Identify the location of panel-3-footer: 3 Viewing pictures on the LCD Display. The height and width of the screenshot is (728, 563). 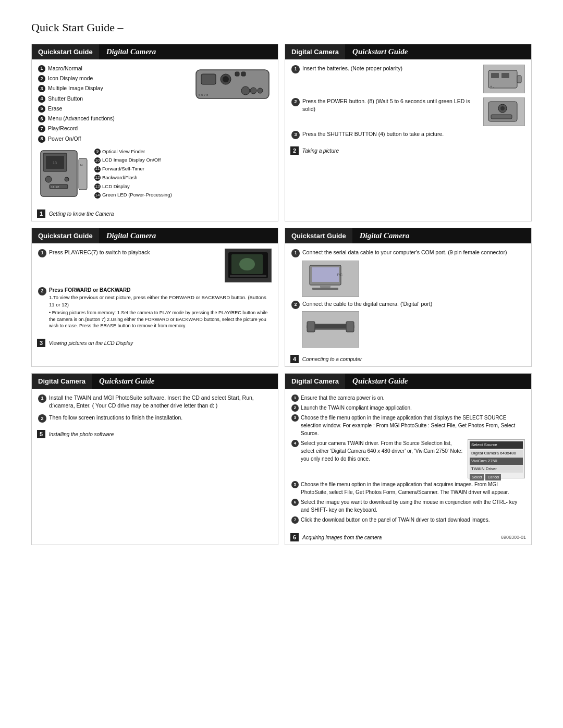
(155, 343).